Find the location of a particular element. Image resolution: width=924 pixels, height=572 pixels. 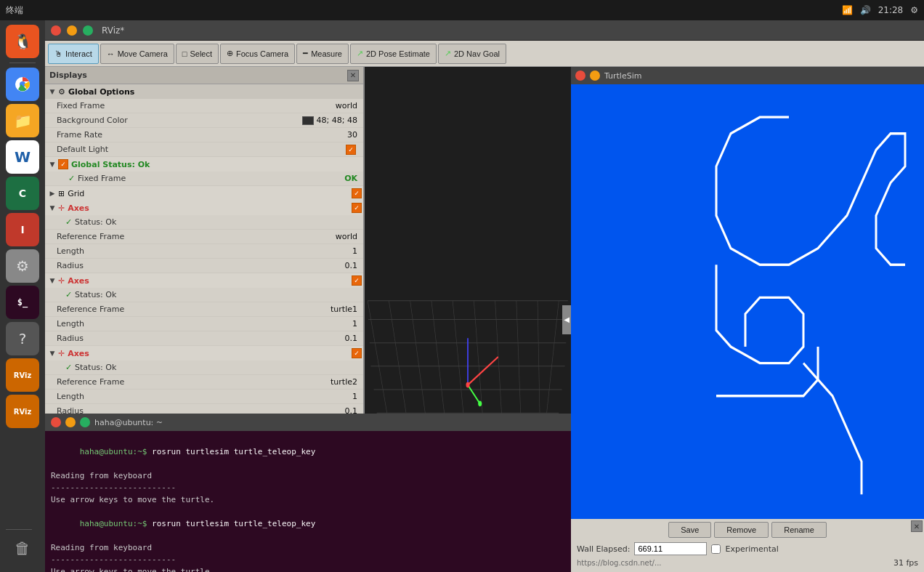

axes1-header-row: ▼ ✛ Axes ✓ is located at coordinates (204, 208).